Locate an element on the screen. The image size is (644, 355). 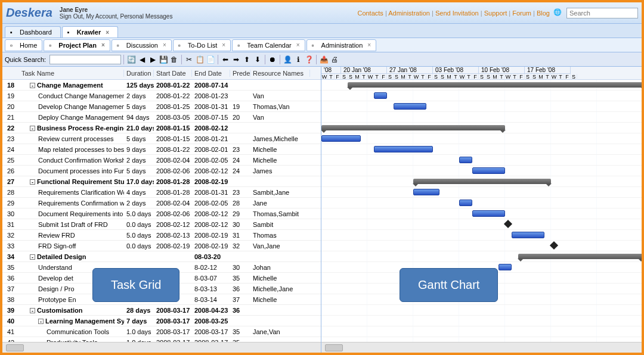
table-row: 29Requirements Confirmation work2 days20… is located at coordinates (162, 203).